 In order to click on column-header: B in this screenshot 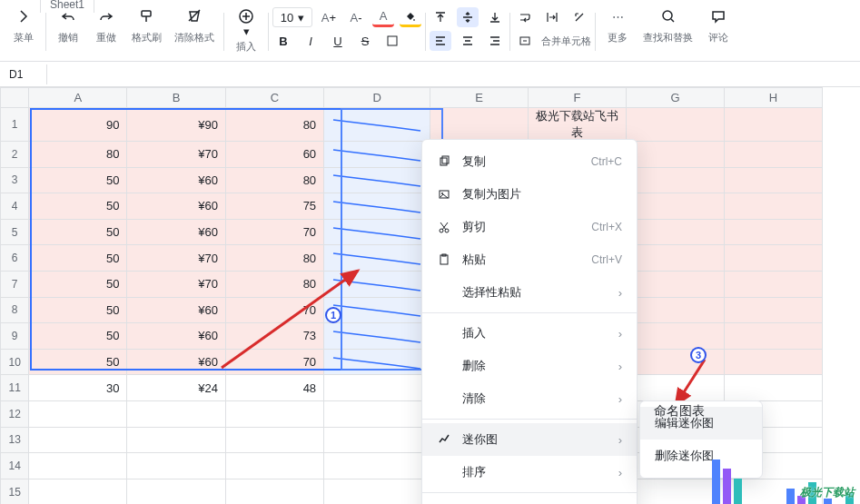, I will do `click(176, 98)`.